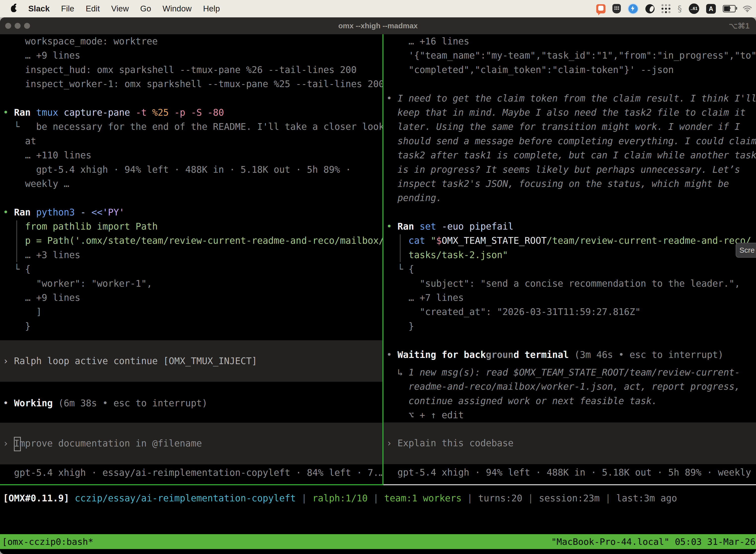 The image size is (756, 554). I want to click on text-cursor, so click(17, 444).